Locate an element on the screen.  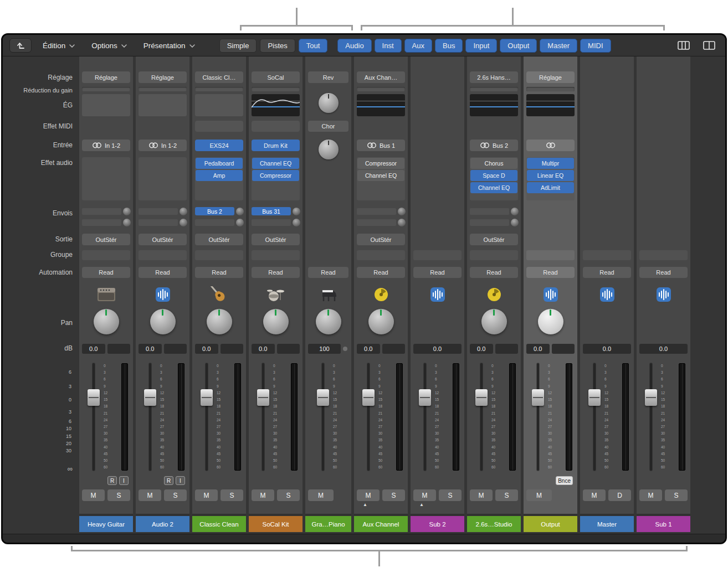
input-slot is located at coordinates (551, 145).